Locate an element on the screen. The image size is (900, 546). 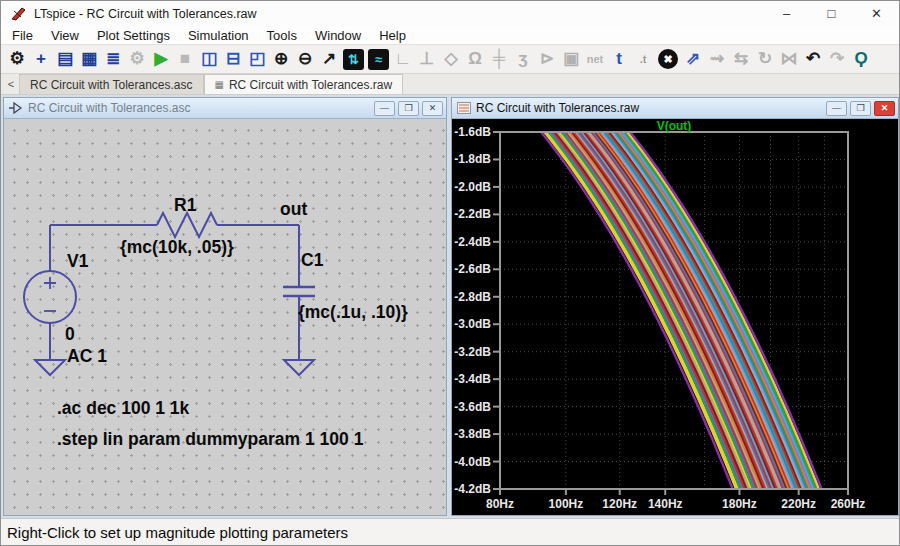
schematic-window-titlebar: RC Circuit with Tolerances.asc — ❒ ✕ is located at coordinates (225, 108).